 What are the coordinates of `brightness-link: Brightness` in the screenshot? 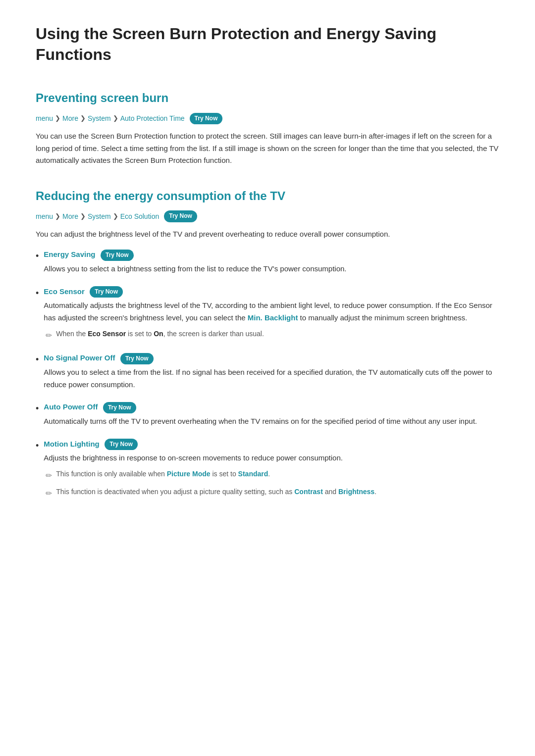 It's located at (357, 492).